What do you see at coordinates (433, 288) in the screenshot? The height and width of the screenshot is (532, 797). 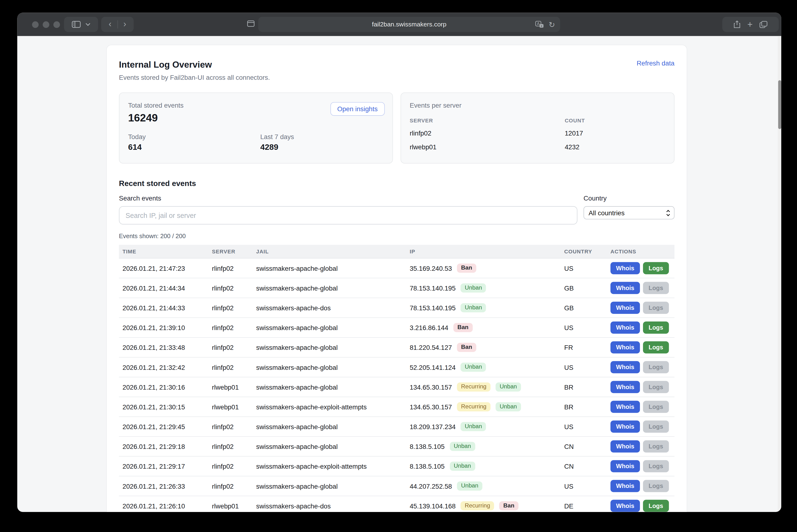 I see `ip-address: 78.153.140.195` at bounding box center [433, 288].